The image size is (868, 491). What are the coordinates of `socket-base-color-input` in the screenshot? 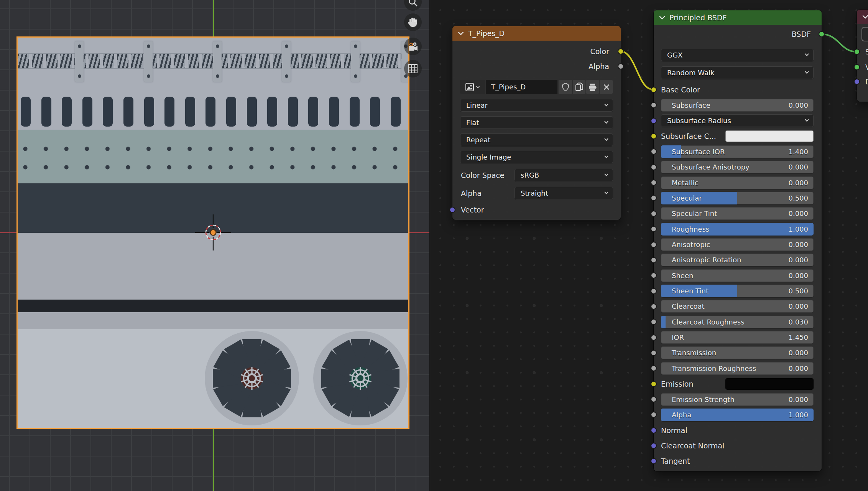 It's located at (654, 90).